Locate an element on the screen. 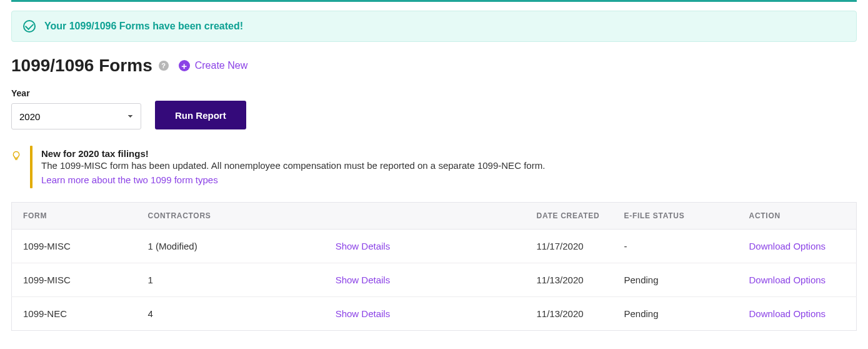  table-row: 1099-MISC 1 Show Details 11/13/2020 Pend… is located at coordinates (434, 280).